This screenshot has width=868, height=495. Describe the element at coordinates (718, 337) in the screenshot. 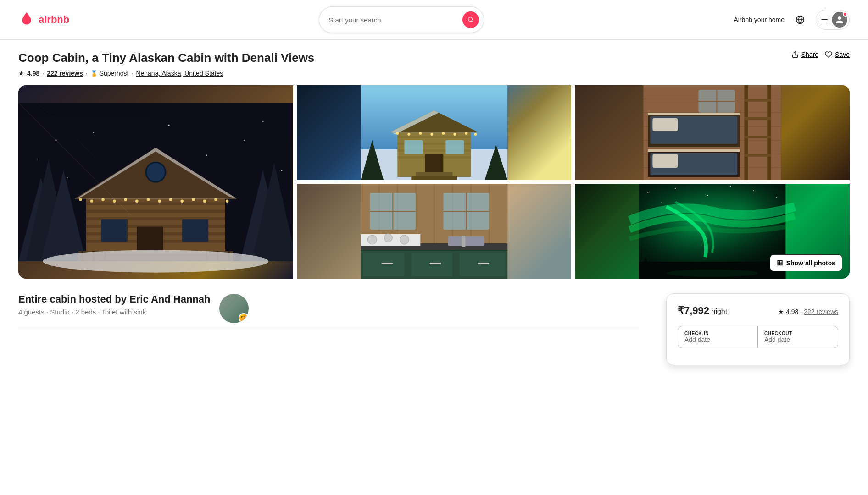

I see `checkin-cell: CHECK-IN Add date` at that location.